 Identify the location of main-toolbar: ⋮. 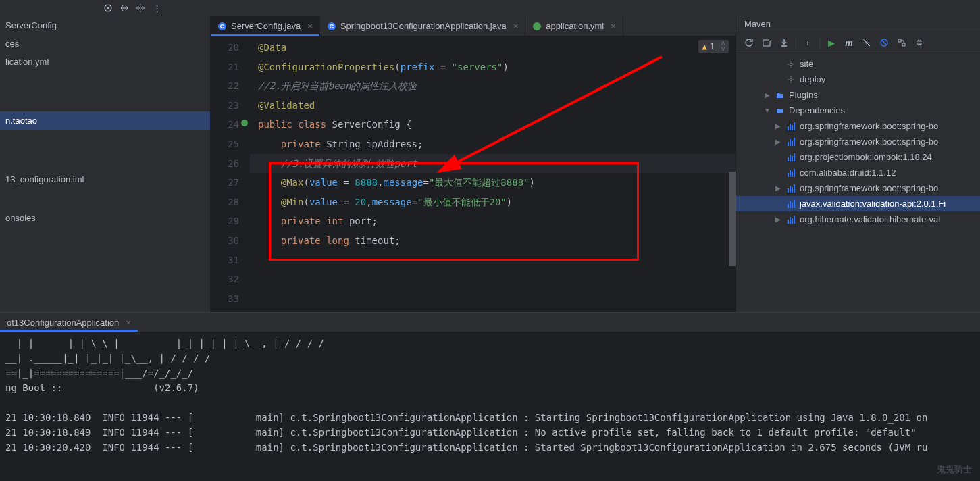
(490, 8).